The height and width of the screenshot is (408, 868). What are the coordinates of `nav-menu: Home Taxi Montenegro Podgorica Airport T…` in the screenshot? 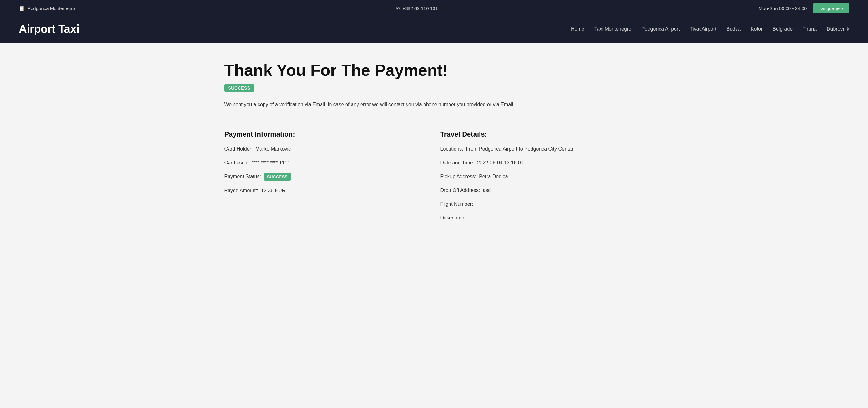 It's located at (710, 29).